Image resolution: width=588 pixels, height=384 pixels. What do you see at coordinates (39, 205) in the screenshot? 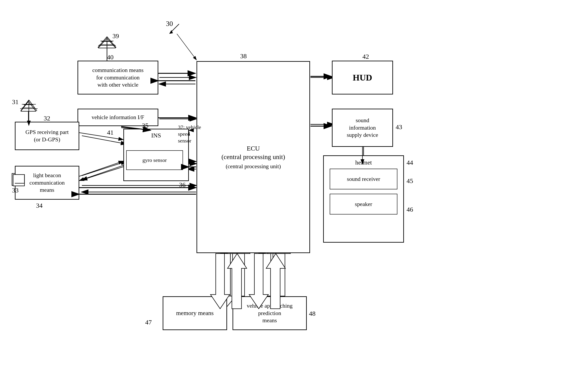
I see `number-34: 34` at bounding box center [39, 205].